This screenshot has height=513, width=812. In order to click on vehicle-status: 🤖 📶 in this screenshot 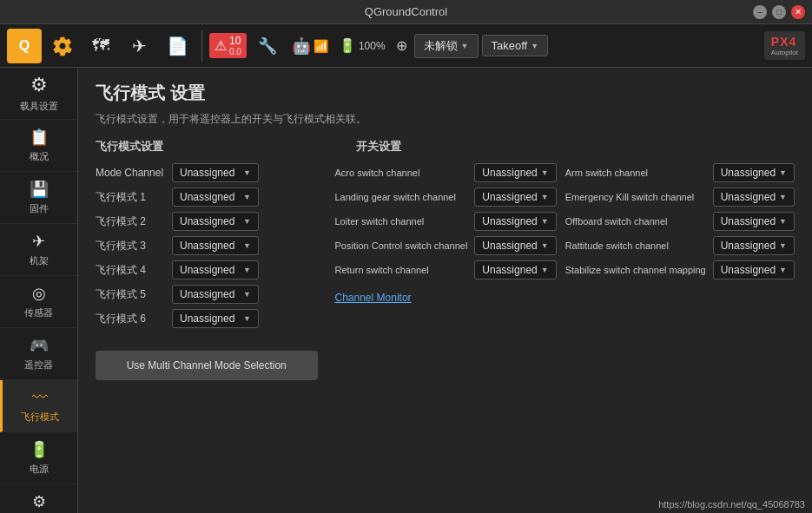, I will do `click(310, 46)`.